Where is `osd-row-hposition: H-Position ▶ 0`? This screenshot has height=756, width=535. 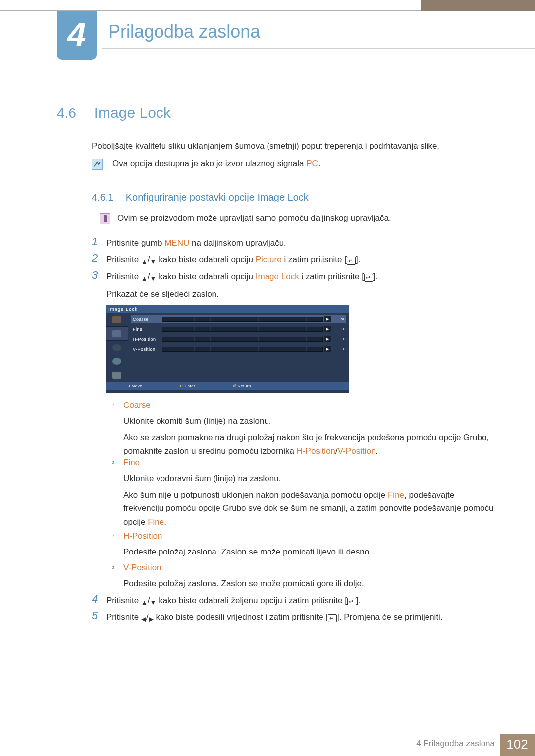 osd-row-hposition: H-Position ▶ 0 is located at coordinates (239, 339).